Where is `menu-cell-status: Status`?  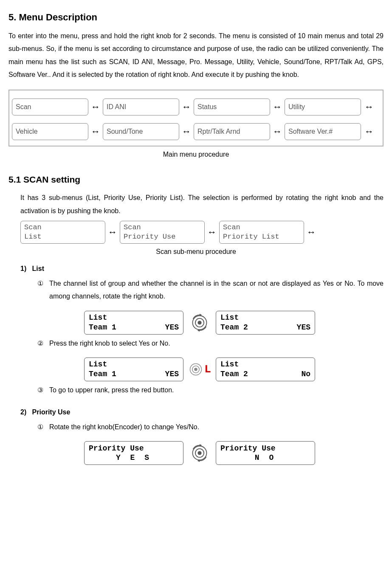
menu-cell-status: Status is located at coordinates (232, 107).